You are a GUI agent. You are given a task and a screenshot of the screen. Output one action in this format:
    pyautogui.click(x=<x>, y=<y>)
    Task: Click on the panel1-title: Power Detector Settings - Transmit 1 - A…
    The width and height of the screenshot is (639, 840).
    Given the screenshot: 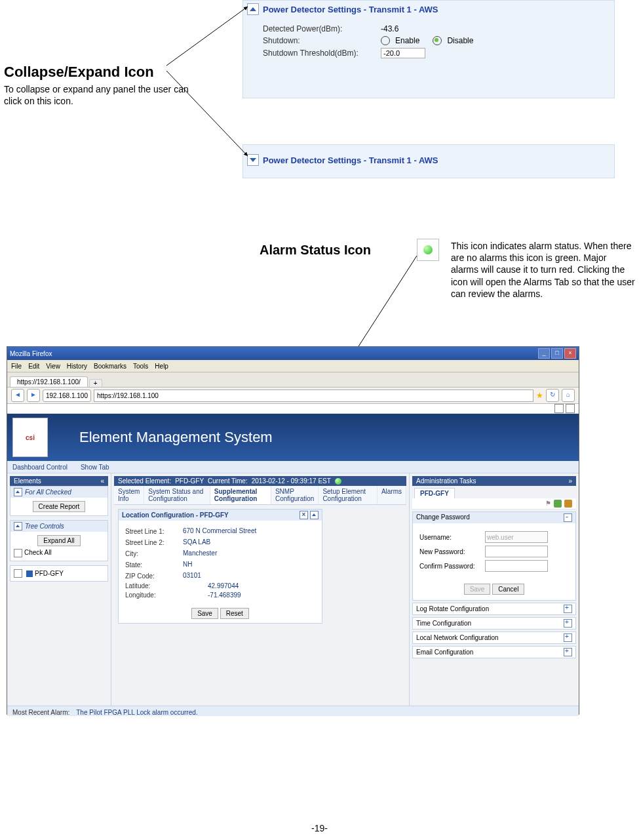 What is the action you would take?
    pyautogui.click(x=351, y=9)
    